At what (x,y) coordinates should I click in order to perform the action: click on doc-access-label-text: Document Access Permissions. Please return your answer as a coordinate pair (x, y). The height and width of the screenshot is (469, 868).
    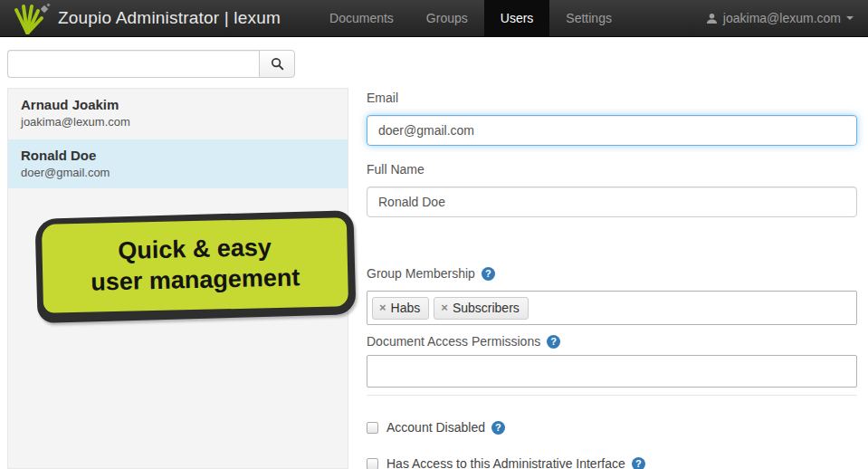
    Looking at the image, I should click on (453, 341).